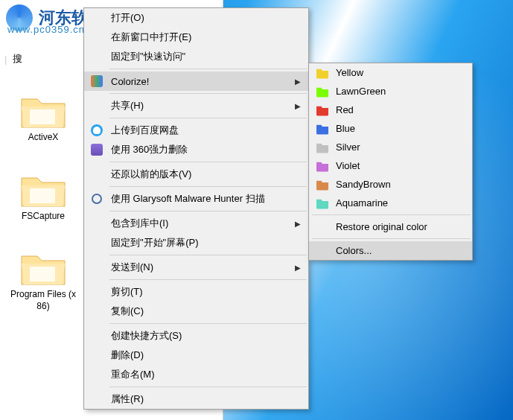 This screenshot has width=513, height=420. Describe the element at coordinates (133, 267) in the screenshot. I see `menu-item-label: 发送到(N)` at that location.